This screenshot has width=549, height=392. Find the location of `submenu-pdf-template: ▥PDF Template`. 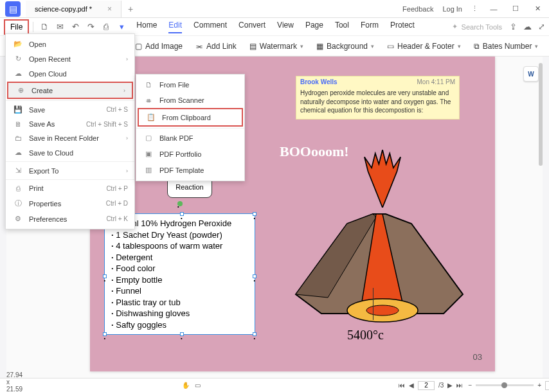

submenu-pdf-template: ▥PDF Template is located at coordinates (190, 170).